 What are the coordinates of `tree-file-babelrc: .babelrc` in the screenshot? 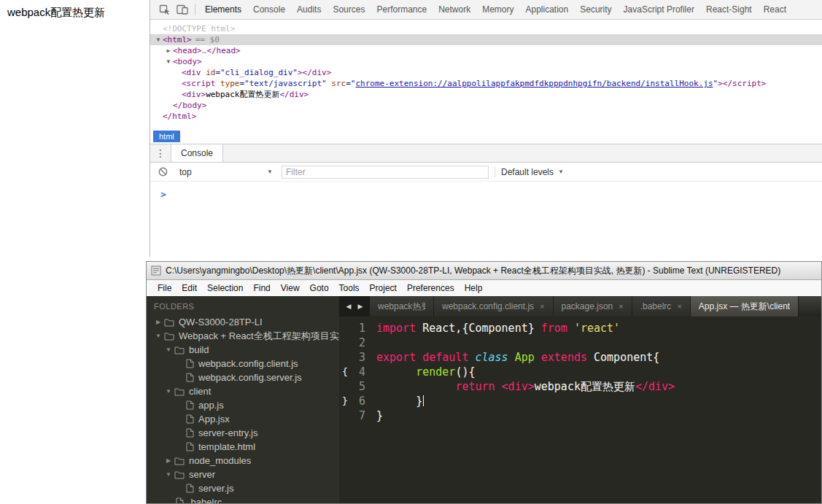 It's located at (243, 499).